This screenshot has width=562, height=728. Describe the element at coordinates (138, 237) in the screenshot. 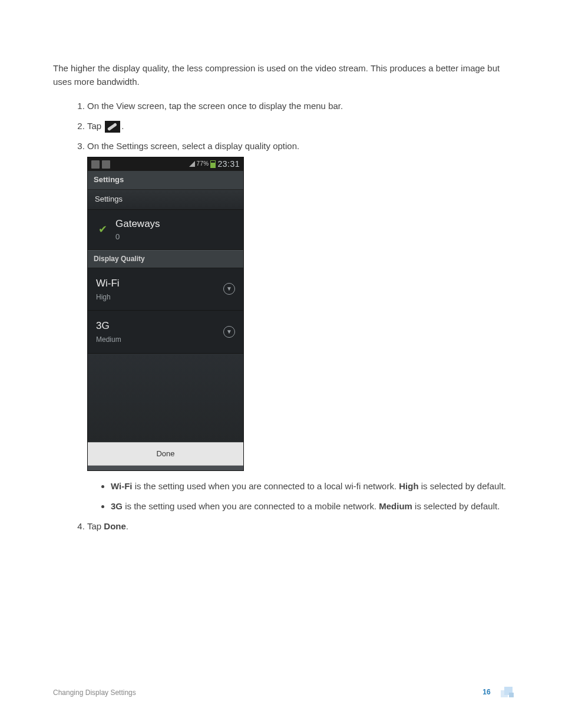

I see `gateways-count: 0` at that location.